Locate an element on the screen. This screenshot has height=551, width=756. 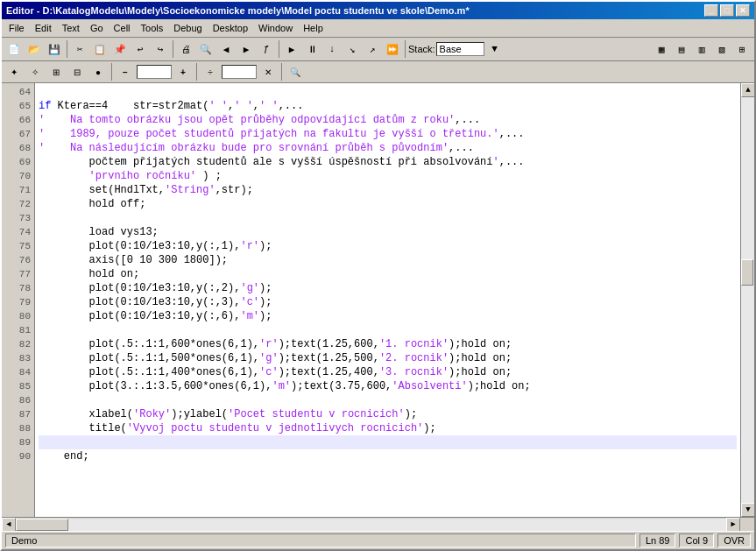
step-in-button: ↘ is located at coordinates (352, 49).